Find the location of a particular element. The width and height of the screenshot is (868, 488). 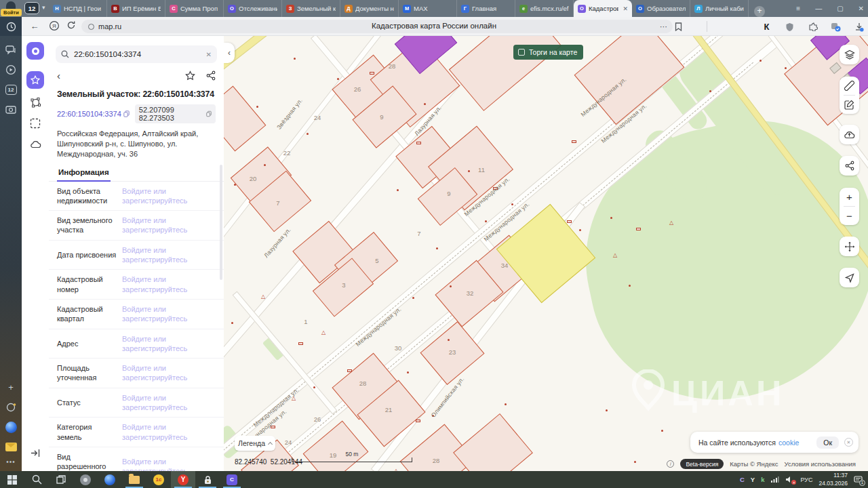

history-clock-icon is located at coordinates (11, 26).